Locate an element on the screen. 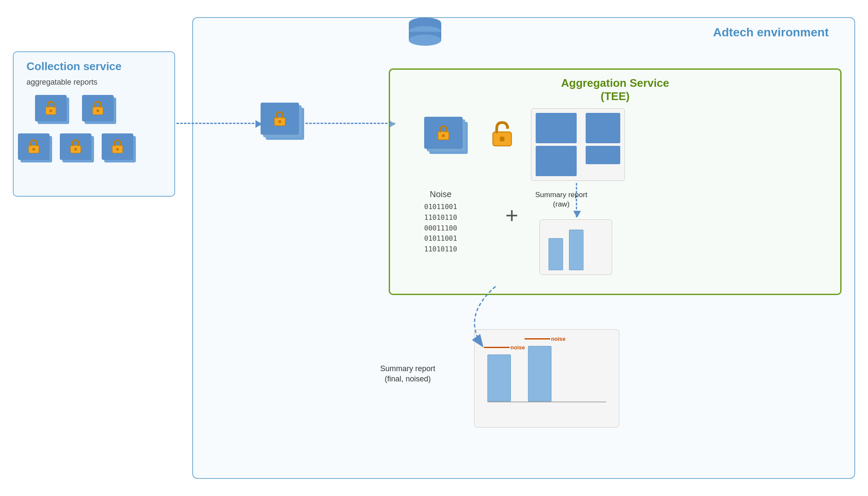 The image size is (868, 496). curved-arrow-svg is located at coordinates (525, 321).